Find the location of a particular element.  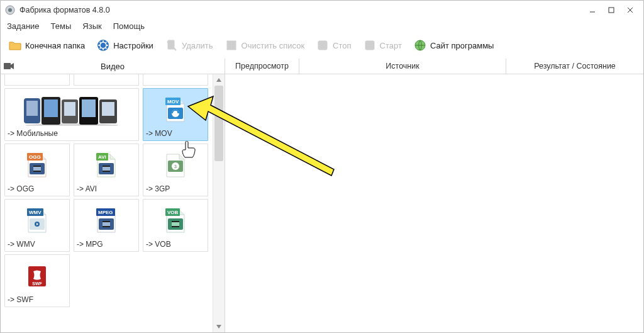

toolbar-clear-list-button: Очистить список is located at coordinates (265, 45).